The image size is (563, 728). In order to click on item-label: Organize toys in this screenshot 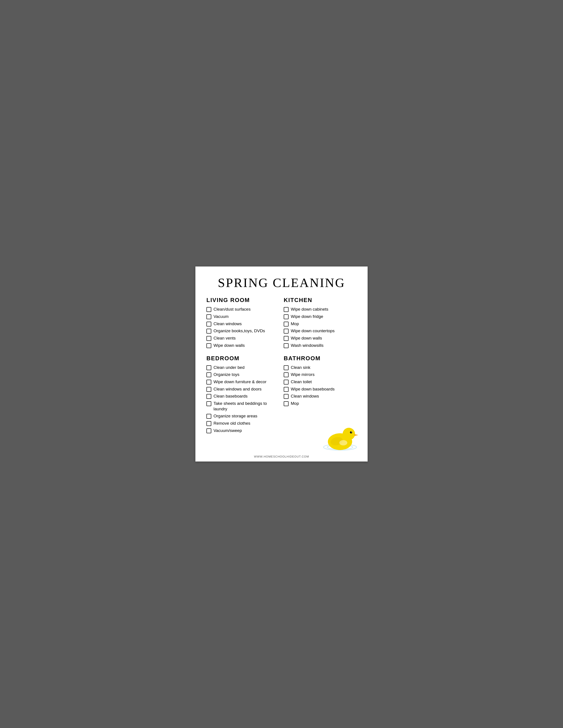, I will do `click(226, 375)`.